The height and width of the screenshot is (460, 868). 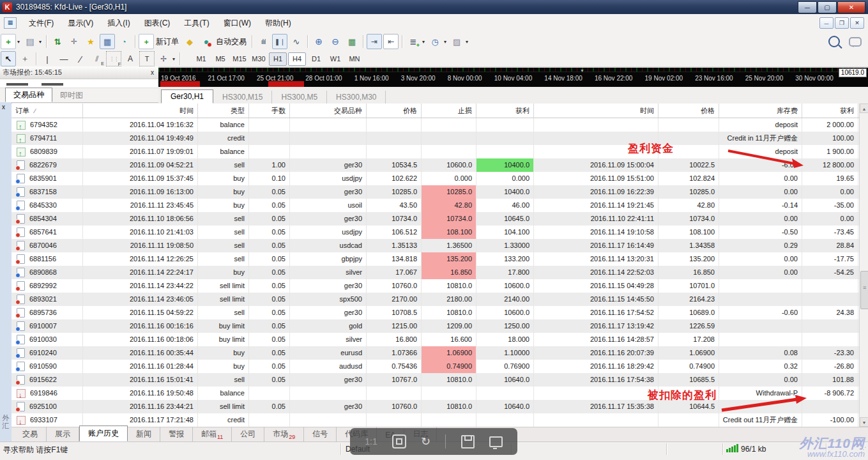 I want to click on table-row: 69100072016.11.16 00:16:16buy limit0.05g…, so click(x=436, y=326).